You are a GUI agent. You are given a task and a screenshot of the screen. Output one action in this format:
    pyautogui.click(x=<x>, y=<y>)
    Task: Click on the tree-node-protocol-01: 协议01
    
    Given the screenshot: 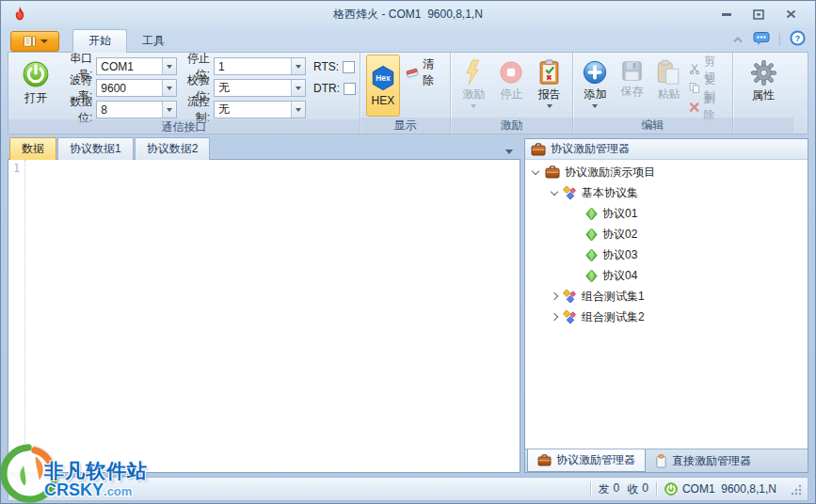 What is the action you would take?
    pyautogui.click(x=666, y=213)
    